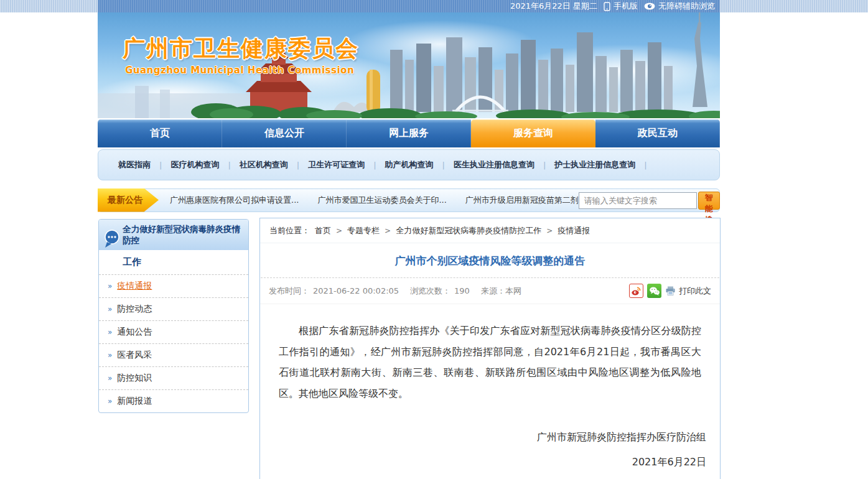 This screenshot has width=868, height=479. I want to click on sidebar-item-label: 疫情通报, so click(134, 286).